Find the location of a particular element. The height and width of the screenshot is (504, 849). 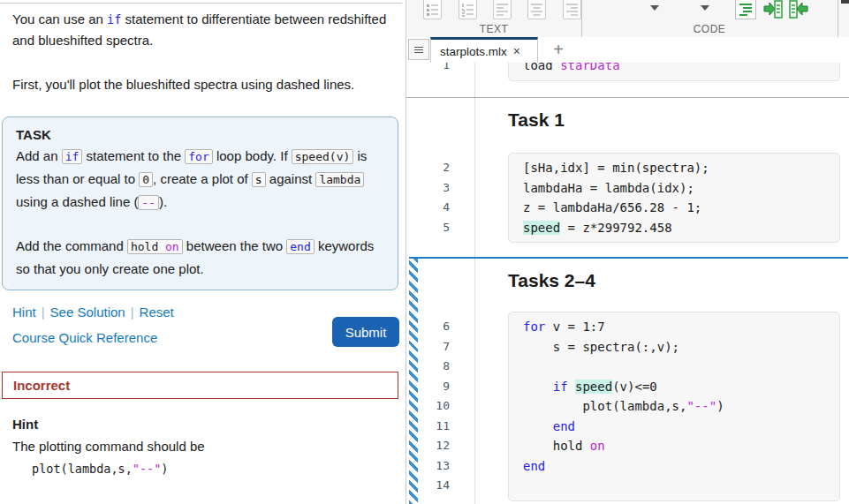

line-number: 7 is located at coordinates (428, 348).